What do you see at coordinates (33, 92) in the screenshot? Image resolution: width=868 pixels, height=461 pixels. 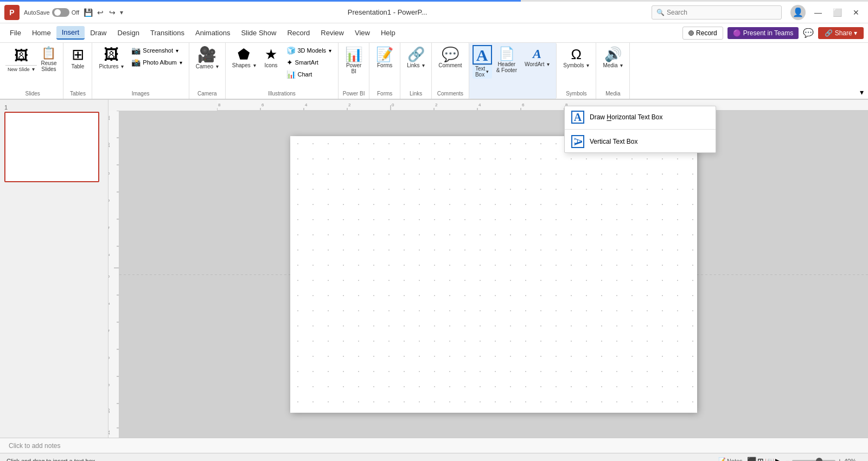 I see `slides-group-label: Slides` at bounding box center [33, 92].